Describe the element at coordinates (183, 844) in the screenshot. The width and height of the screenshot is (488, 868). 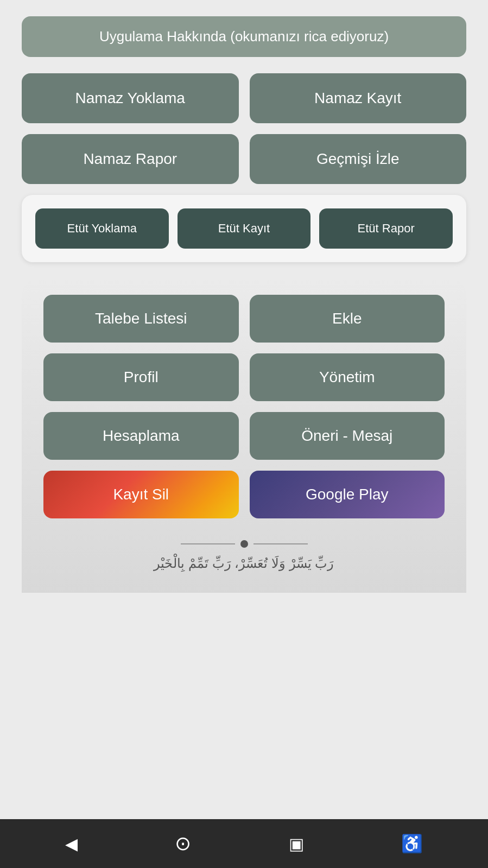
I see `home-icon` at that location.